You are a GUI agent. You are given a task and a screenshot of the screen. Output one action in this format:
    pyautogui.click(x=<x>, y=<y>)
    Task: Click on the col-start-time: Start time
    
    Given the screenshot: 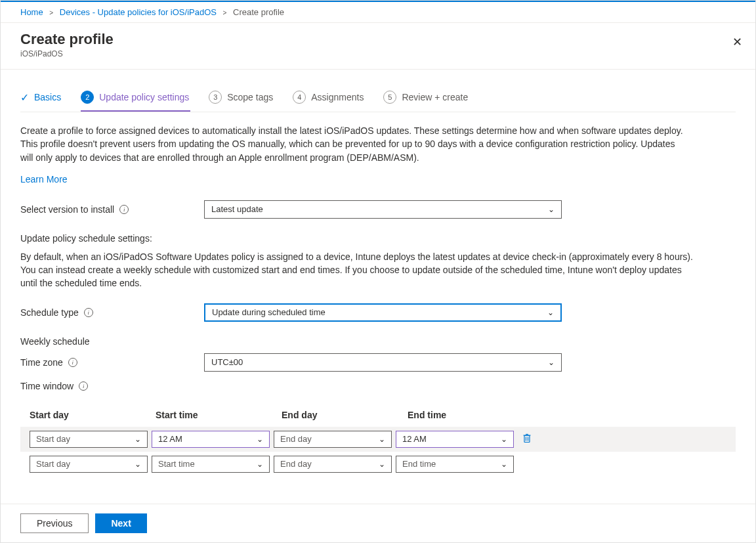 What is the action you would take?
    pyautogui.click(x=219, y=415)
    